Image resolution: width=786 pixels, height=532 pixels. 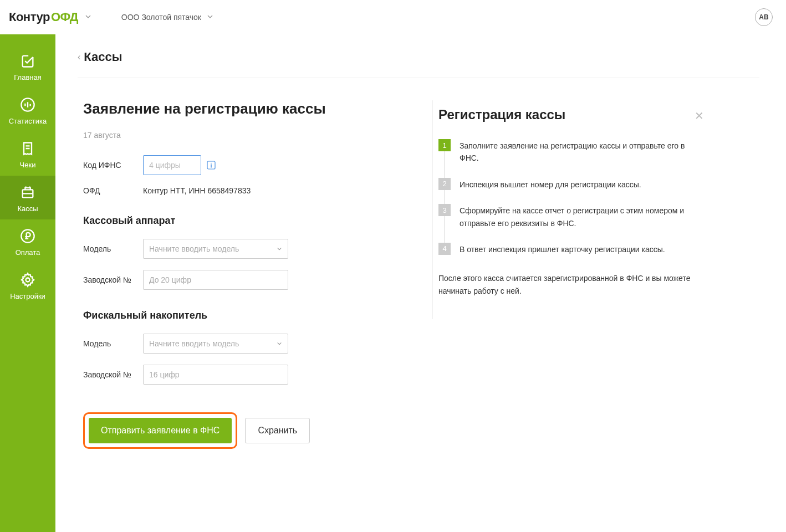 I want to click on logo-ofd: ОФД, so click(x=64, y=17).